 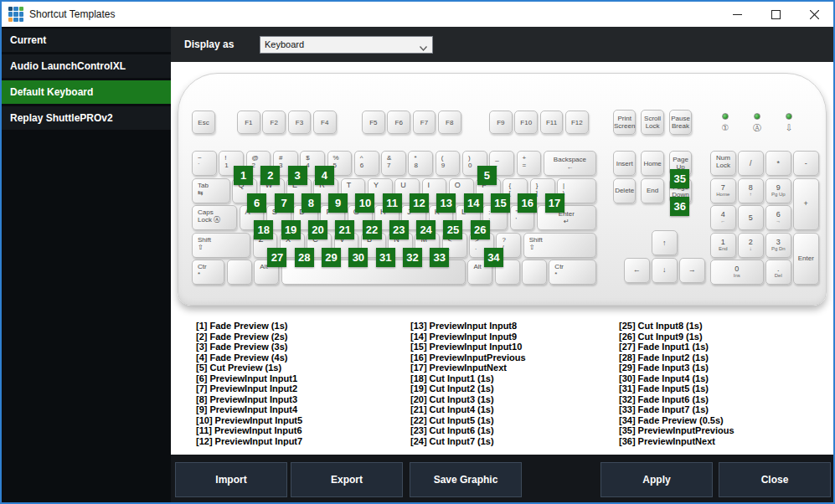 I want to click on key-label: Delete, so click(x=625, y=191).